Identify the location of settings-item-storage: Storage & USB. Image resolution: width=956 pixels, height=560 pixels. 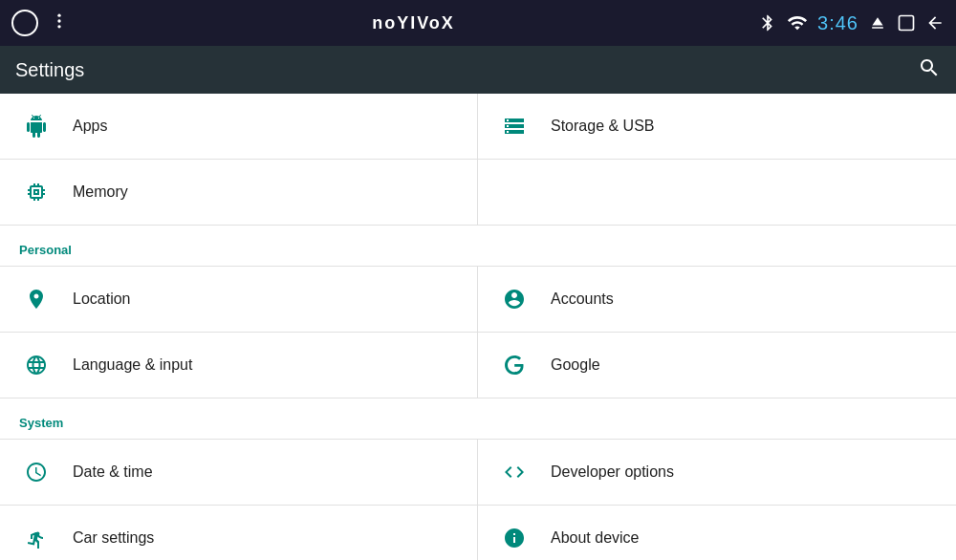
(717, 126).